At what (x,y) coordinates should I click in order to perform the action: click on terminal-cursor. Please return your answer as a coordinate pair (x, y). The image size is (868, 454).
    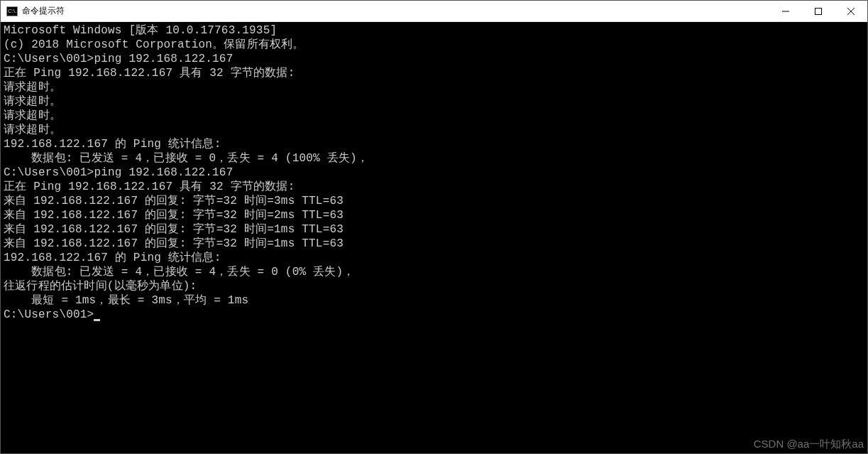
    Looking at the image, I should click on (97, 320).